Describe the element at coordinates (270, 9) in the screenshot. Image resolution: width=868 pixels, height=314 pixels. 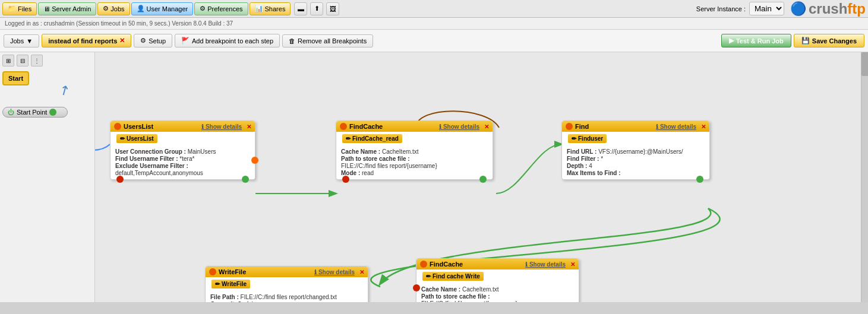
I see `nav-shares: 📊 Shares` at that location.